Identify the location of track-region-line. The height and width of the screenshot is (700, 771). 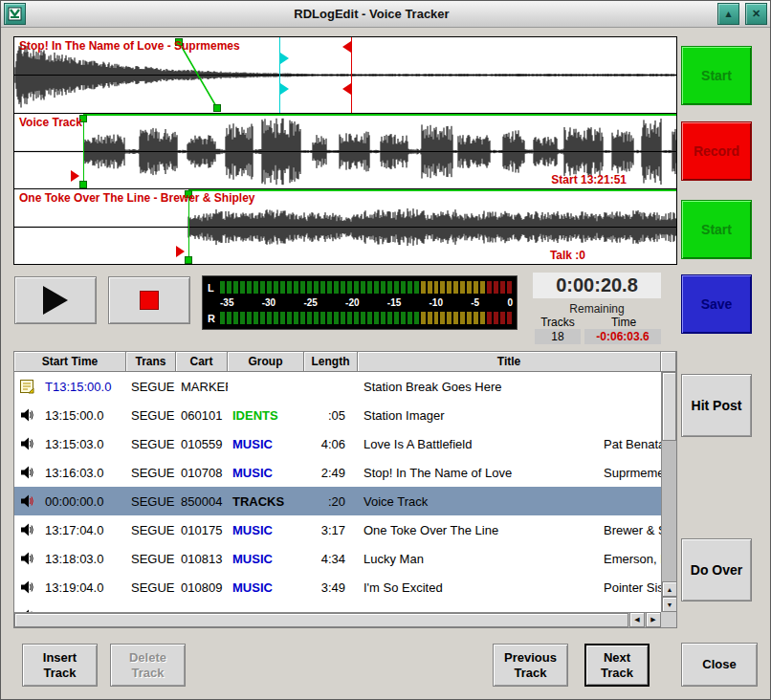
(380, 115).